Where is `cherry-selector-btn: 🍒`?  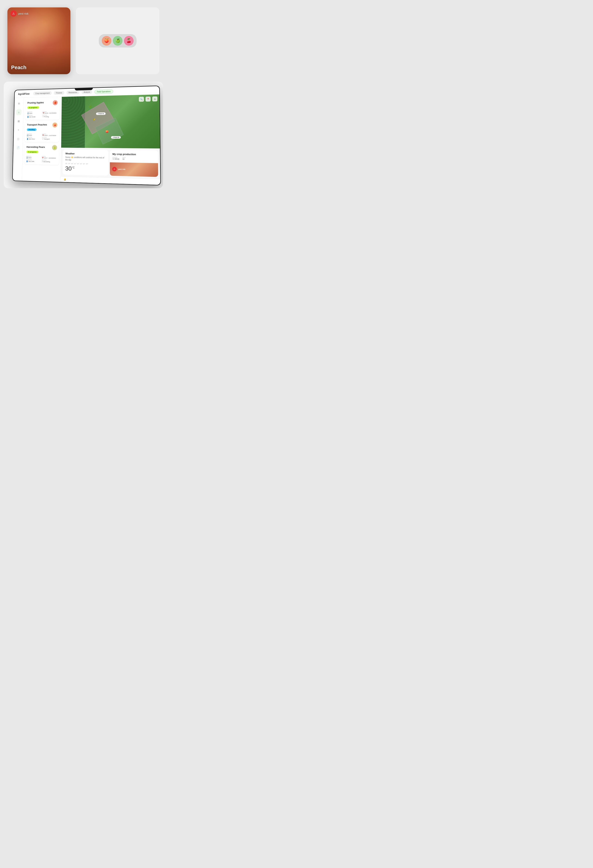 cherry-selector-btn: 🍒 is located at coordinates (129, 41).